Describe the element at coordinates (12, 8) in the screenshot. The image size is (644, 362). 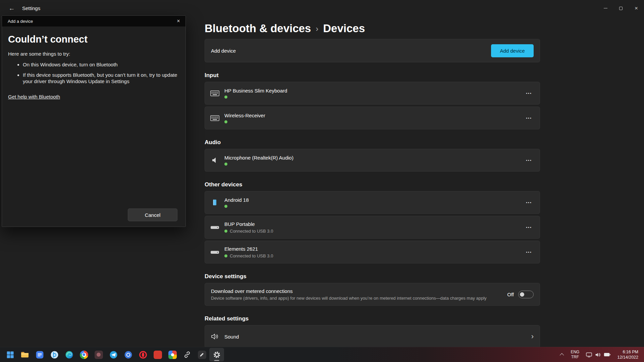
I see `back-icon: ←` at that location.